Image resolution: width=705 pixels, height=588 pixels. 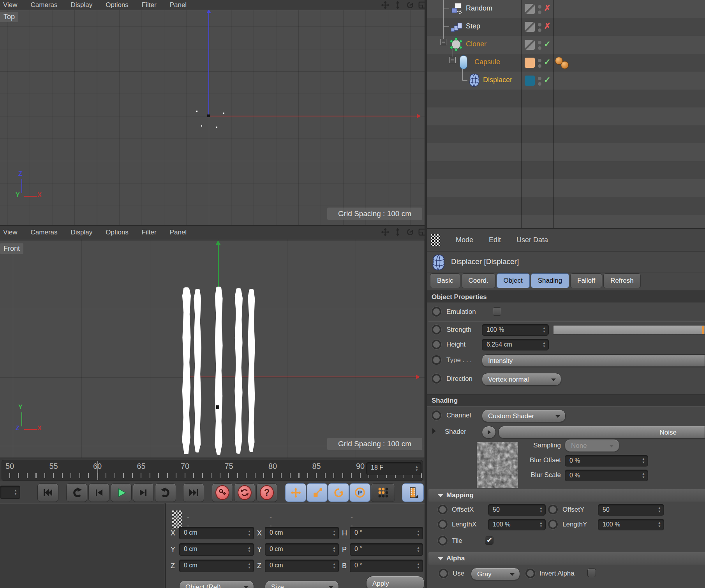 What do you see at coordinates (185, 467) in the screenshot?
I see `frame-number: 70` at bounding box center [185, 467].